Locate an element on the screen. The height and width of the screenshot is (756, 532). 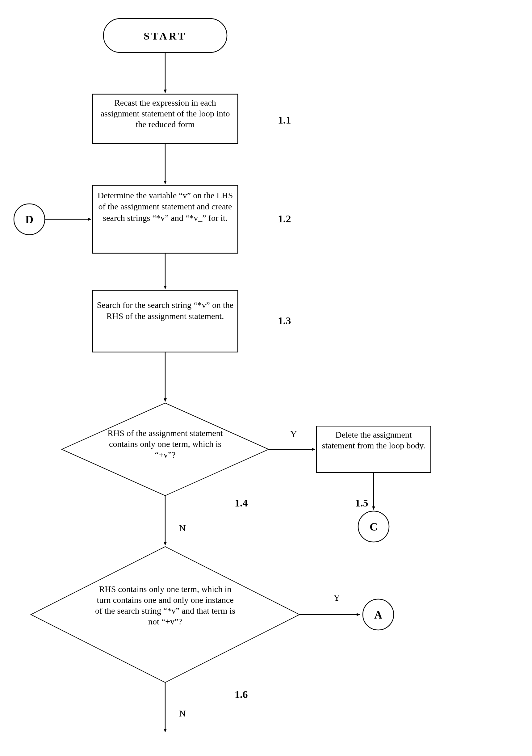
label-1-6-Y: Y is located at coordinates (337, 597).